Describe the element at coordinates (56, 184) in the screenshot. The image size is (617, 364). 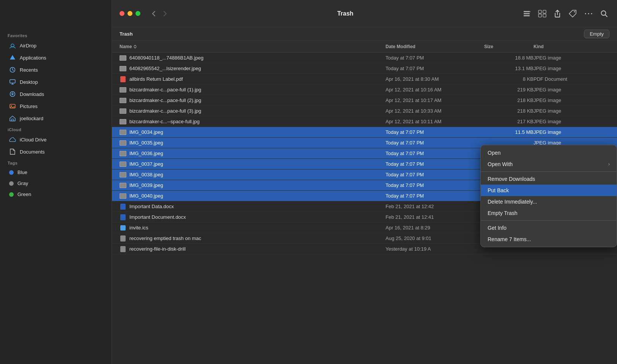
I see `sidebar-item-tag-gray: Gray` at that location.